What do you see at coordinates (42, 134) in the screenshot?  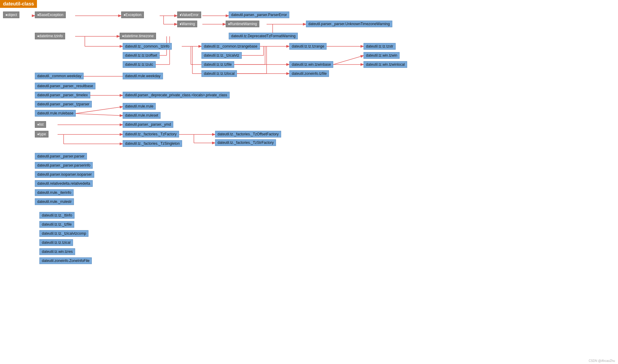 I see `node-type: ♦type` at bounding box center [42, 134].